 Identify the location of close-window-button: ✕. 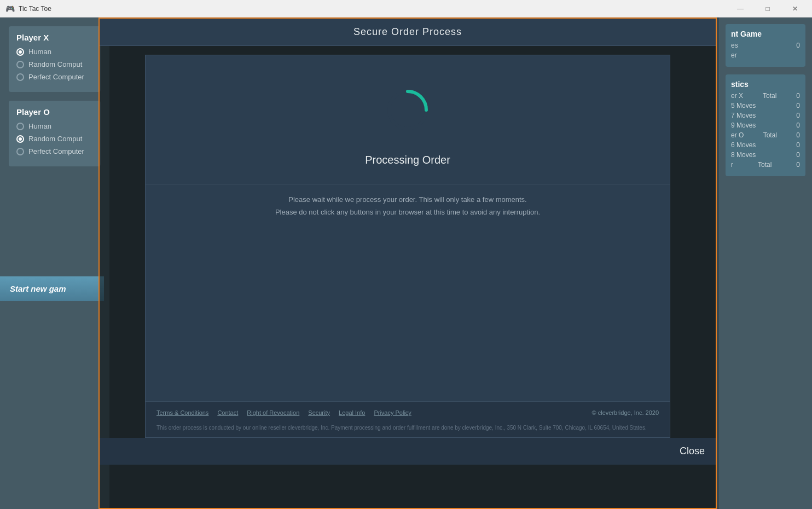
(795, 9).